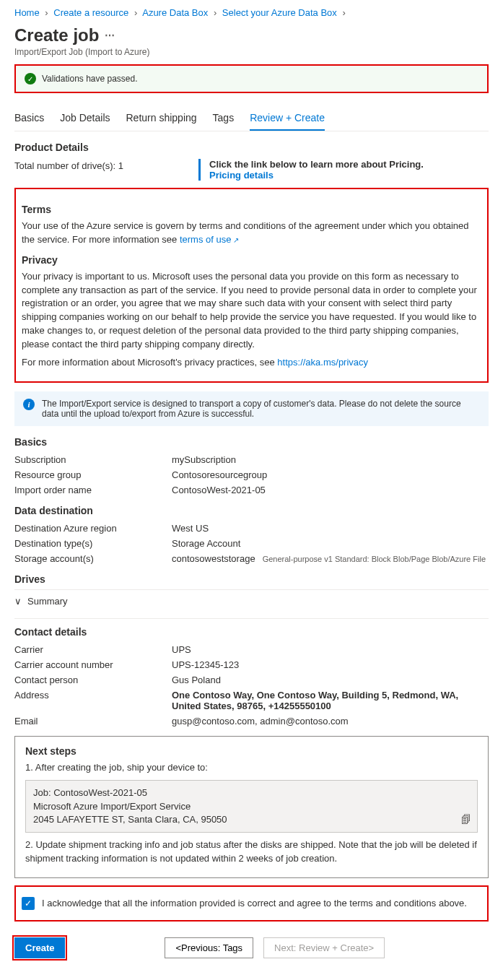 The image size is (503, 980). Describe the element at coordinates (107, 170) in the screenshot. I see `drives-count: Total number of drive(s): 1` at that location.